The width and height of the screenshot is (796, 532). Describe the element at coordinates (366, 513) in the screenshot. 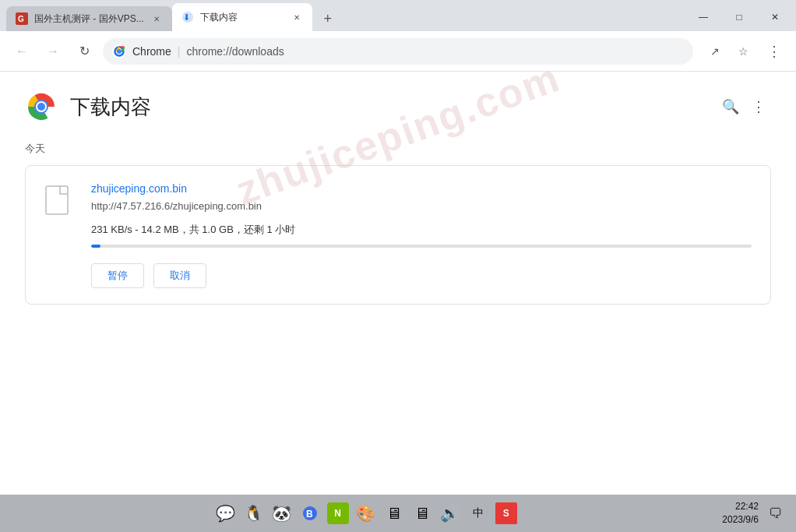

I see `color-icon: 🎨` at that location.